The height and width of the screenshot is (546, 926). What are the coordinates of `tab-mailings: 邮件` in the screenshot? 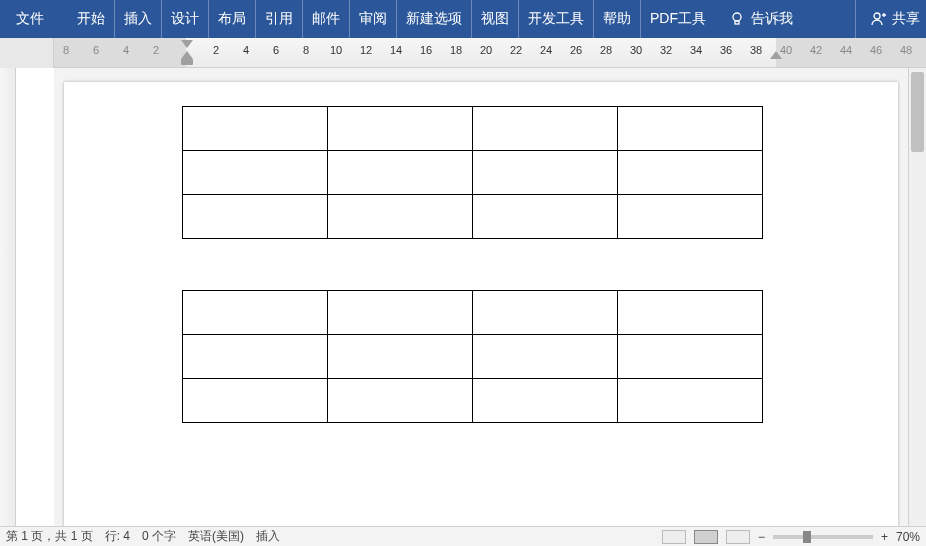 It's located at (326, 19).